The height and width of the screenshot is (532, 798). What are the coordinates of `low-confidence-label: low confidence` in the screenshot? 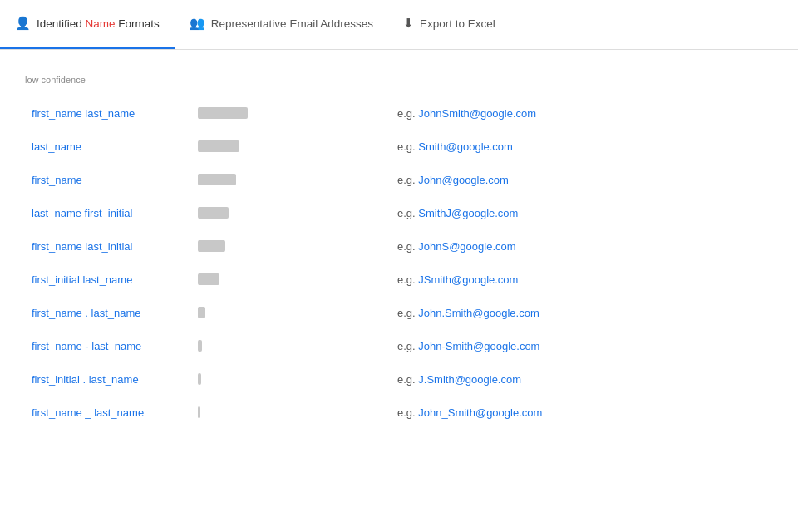 It's located at (399, 80).